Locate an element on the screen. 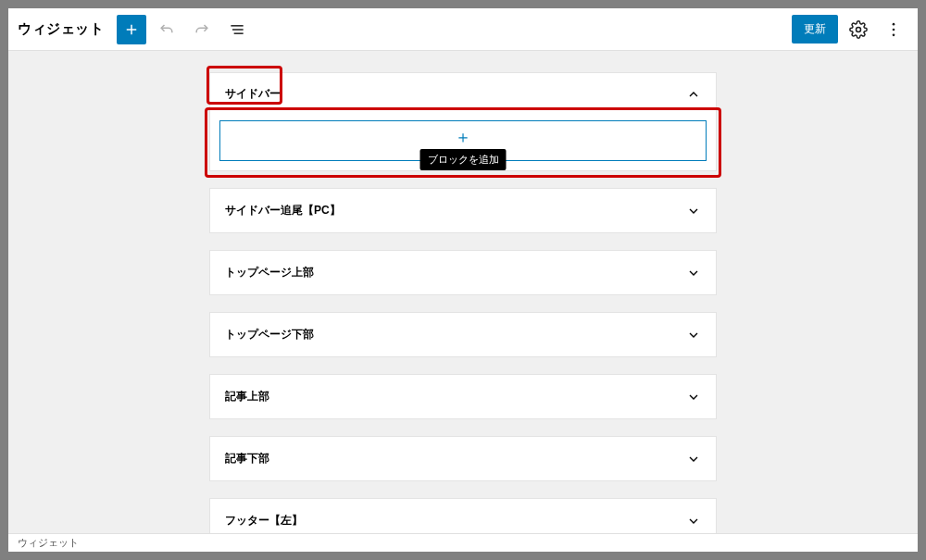 This screenshot has height=560, width=926. more-options-button is located at coordinates (894, 30).